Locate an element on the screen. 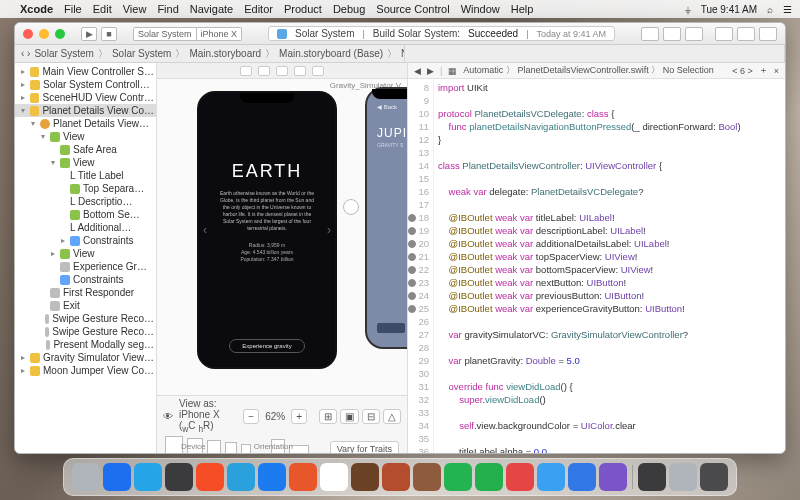  nav-item: L Additional… is located at coordinates (86, 228).